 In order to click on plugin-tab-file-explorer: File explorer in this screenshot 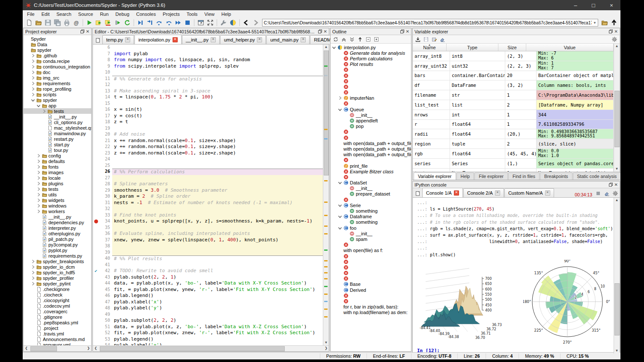, I will do `click(491, 176)`.